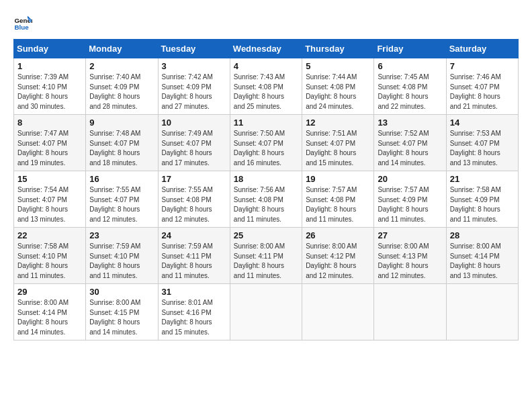  What do you see at coordinates (24, 23) in the screenshot?
I see `logo: General Blue` at bounding box center [24, 23].